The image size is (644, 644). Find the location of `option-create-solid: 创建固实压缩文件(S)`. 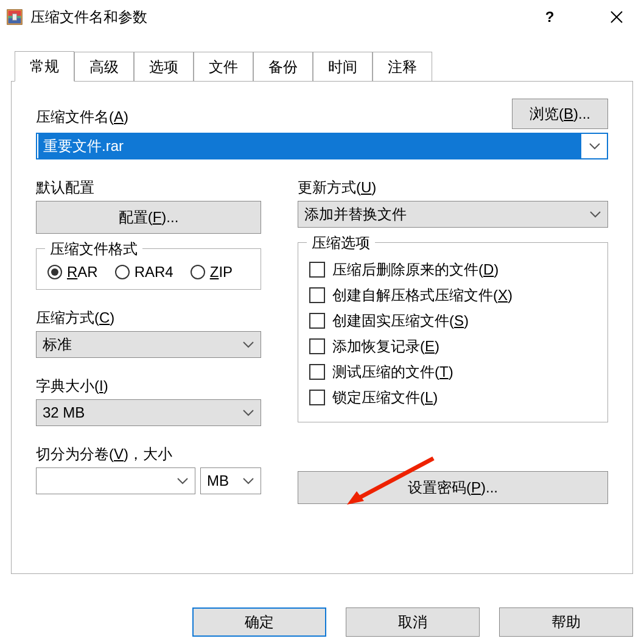

option-create-solid: 创建固实压缩文件(S) is located at coordinates (453, 321).